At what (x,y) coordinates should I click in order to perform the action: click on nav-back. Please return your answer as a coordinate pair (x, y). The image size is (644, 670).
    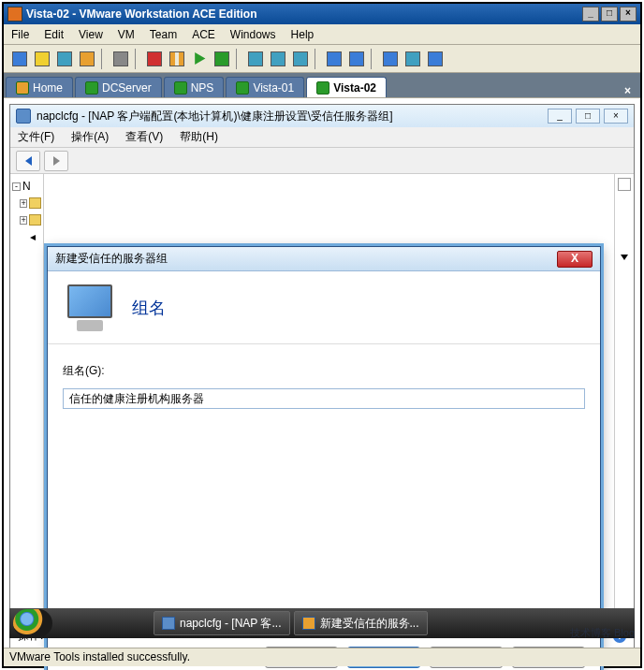
    Looking at the image, I should click on (28, 161).